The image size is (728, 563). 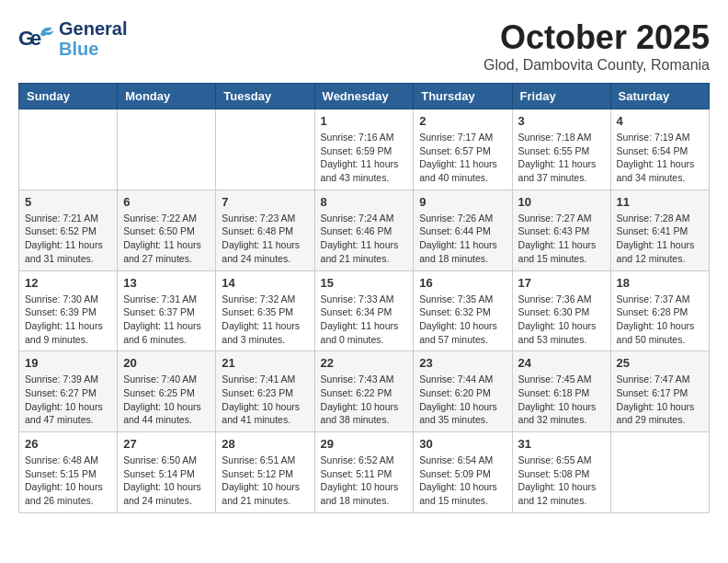 I want to click on calendar-cell: 16 Sunrise: 7:35 AM Sunset: 6:32 PM Dayl…, so click(x=463, y=311).